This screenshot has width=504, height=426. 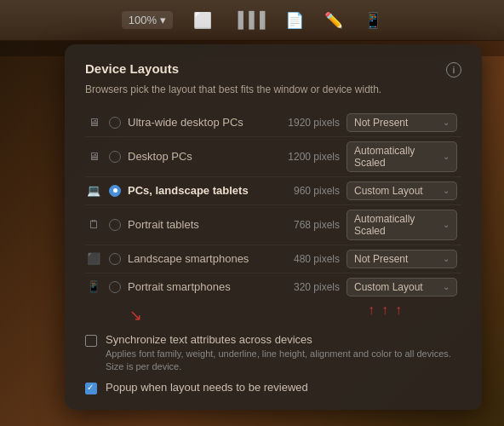 What do you see at coordinates (94, 286) in the screenshot?
I see `device-type-icon-portrait-smartphone: 📱` at bounding box center [94, 286].